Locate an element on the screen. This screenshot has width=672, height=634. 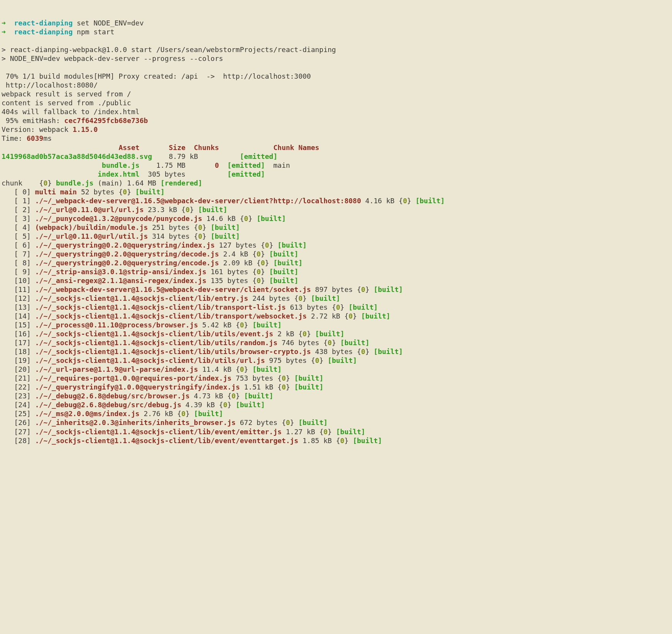
module-index: [18] is located at coordinates (22, 352).